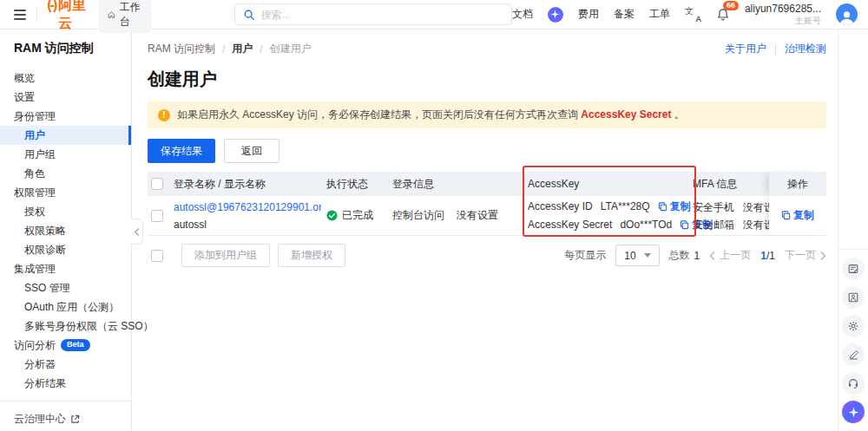 This screenshot has width=868, height=431. I want to click on search-icon, so click(249, 15).